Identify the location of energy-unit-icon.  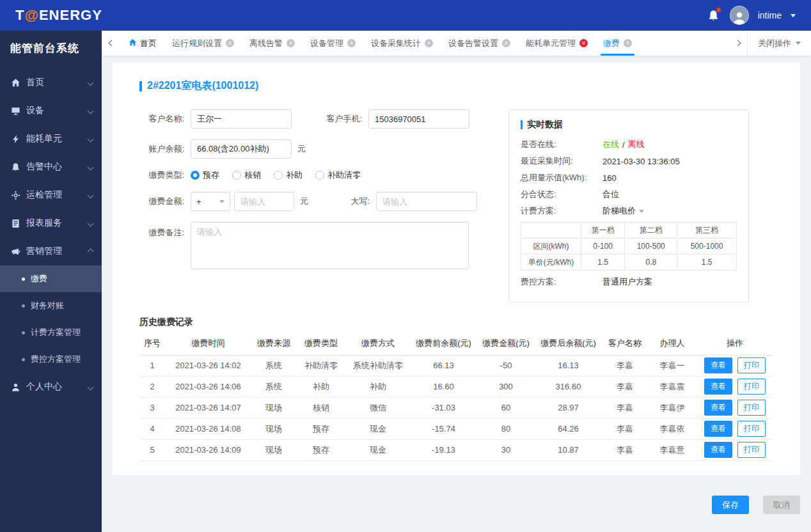
(15, 139).